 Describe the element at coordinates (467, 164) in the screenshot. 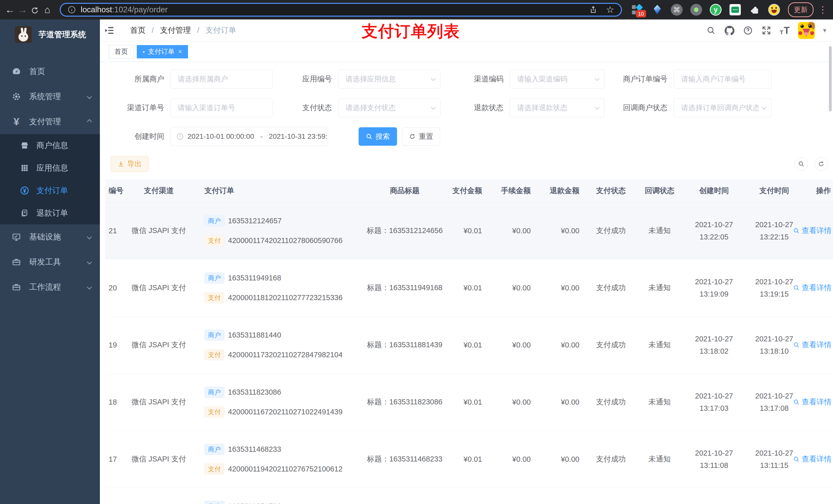

I see `table-toolbar: 导出` at that location.